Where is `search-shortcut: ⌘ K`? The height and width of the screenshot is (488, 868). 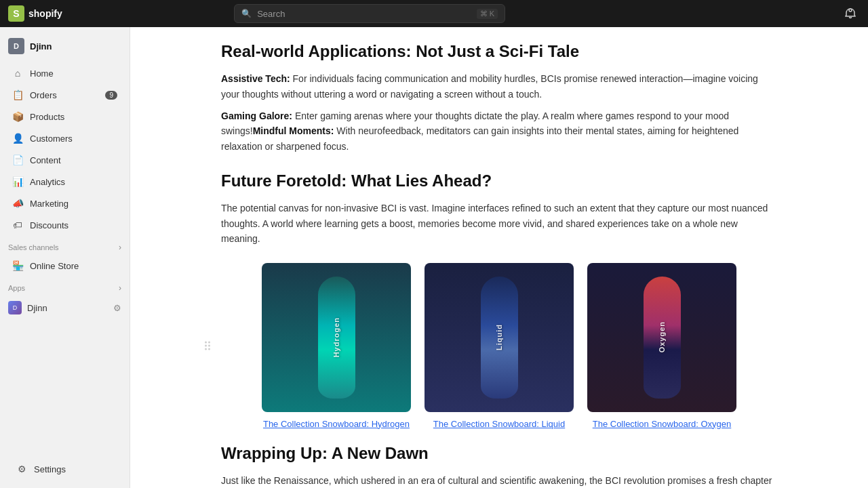 search-shortcut: ⌘ K is located at coordinates (487, 14).